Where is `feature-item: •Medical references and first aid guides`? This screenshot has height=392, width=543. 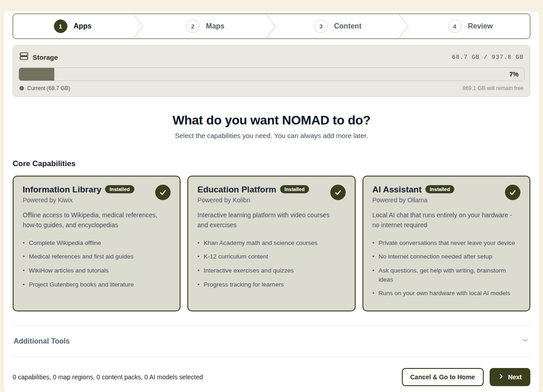 feature-item: •Medical references and first aid guides is located at coordinates (97, 257).